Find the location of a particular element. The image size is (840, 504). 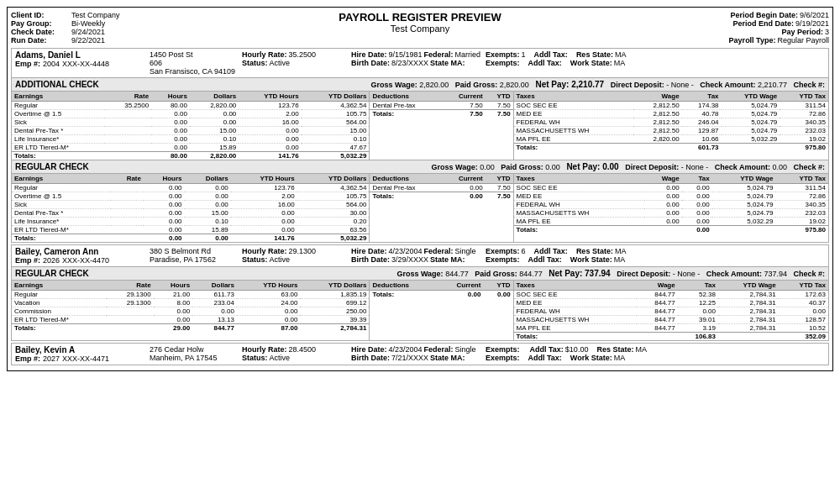

exempts-lbl-bk2: Exempts: is located at coordinates (502, 358).